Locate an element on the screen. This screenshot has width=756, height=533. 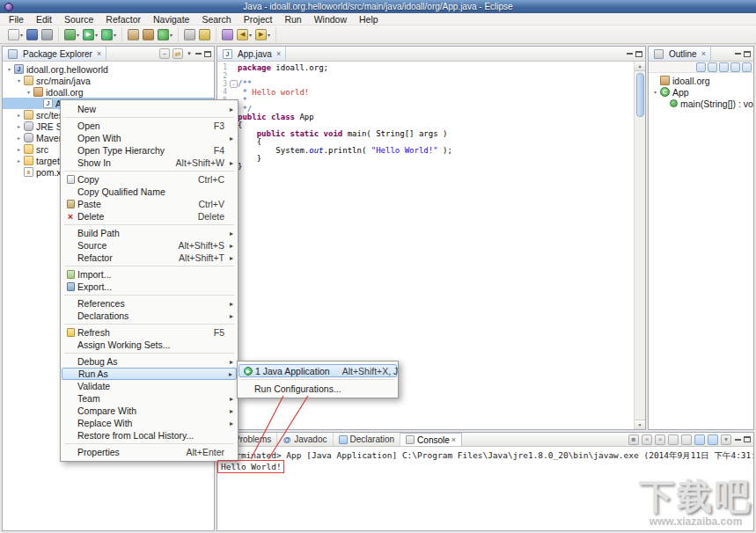
code-line: 10 { is located at coordinates (426, 142).